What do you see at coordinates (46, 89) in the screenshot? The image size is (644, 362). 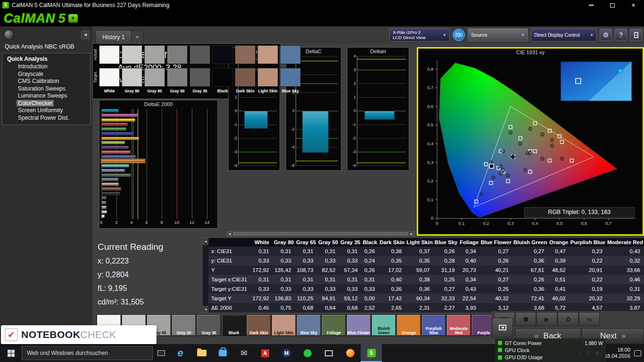 I see `tree-item-saturation-sweeps: Saturation Sweeps` at bounding box center [46, 89].